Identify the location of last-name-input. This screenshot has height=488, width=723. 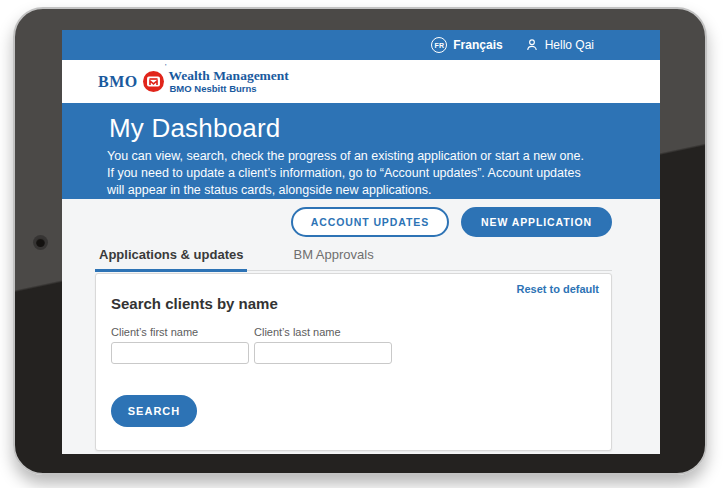
(323, 353).